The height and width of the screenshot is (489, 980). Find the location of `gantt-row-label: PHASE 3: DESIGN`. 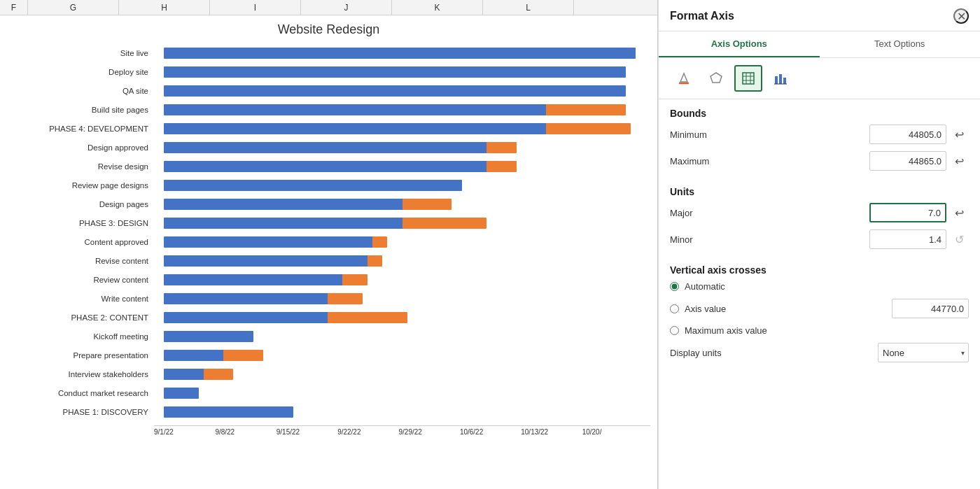

gantt-row-label: PHASE 3: DESIGN is located at coordinates (80, 223).